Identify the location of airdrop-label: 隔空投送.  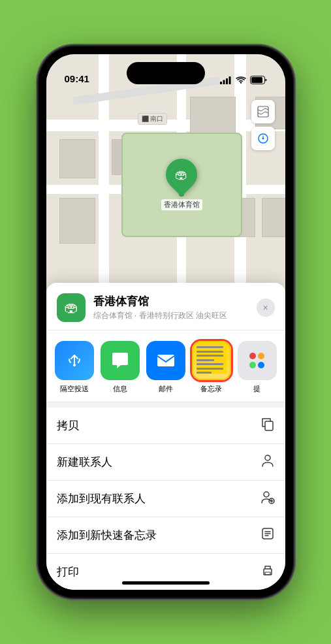
(74, 389).